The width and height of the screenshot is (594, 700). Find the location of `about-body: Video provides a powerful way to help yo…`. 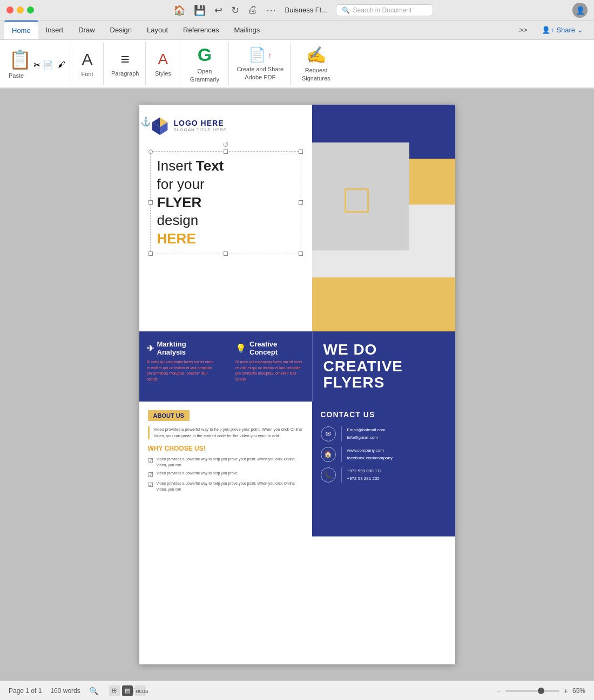

about-body: Video provides a powerful way to help yo… is located at coordinates (226, 433).